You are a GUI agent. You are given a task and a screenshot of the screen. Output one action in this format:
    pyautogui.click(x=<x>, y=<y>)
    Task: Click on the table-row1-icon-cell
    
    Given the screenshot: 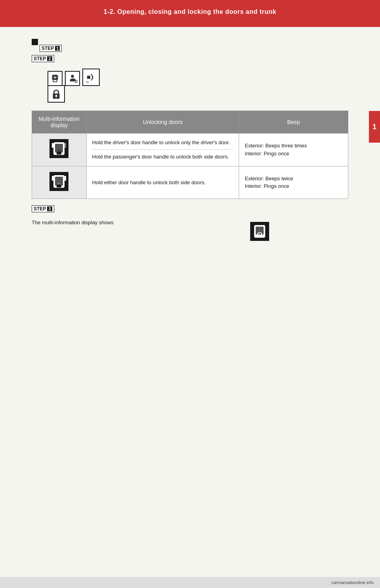 What is the action you would take?
    pyautogui.click(x=59, y=150)
    